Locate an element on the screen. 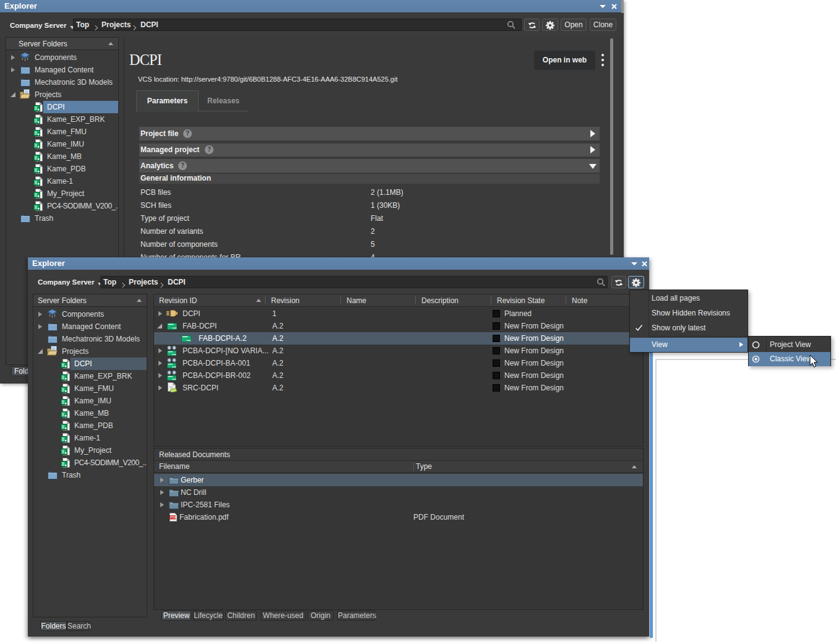  svg-text: PDF is located at coordinates (173, 517).